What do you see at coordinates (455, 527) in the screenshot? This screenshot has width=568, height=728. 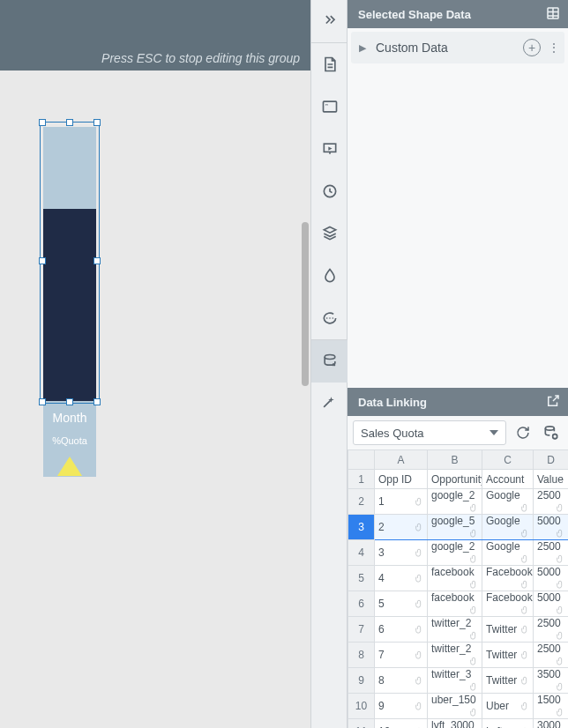 I see `cell: google_5` at bounding box center [455, 527].